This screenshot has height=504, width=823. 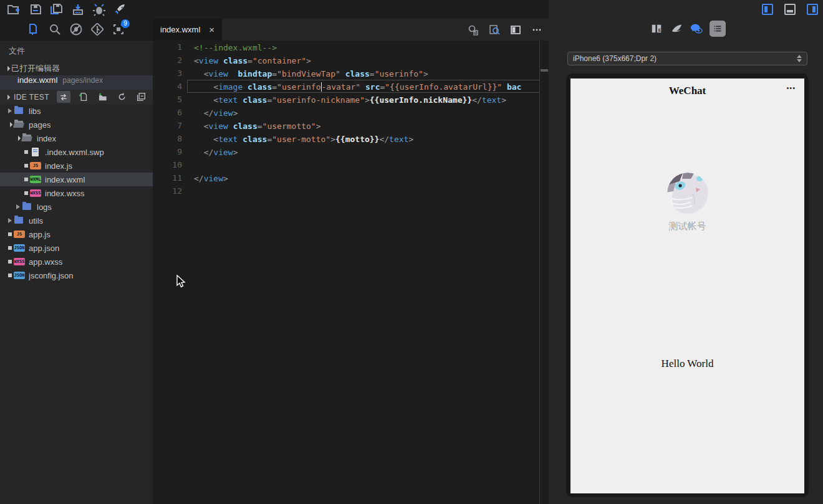 What do you see at coordinates (27, 207) in the screenshot?
I see `folder-icon` at bounding box center [27, 207].